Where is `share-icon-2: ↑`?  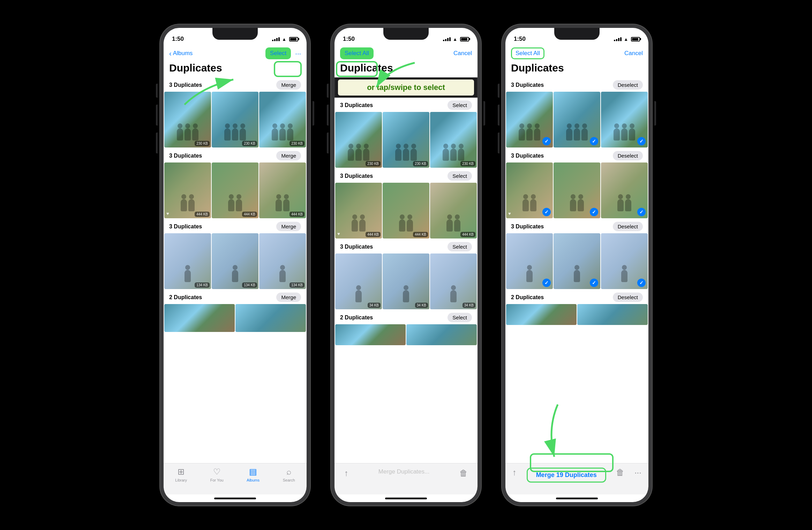
share-icon-2: ↑ is located at coordinates (346, 473).